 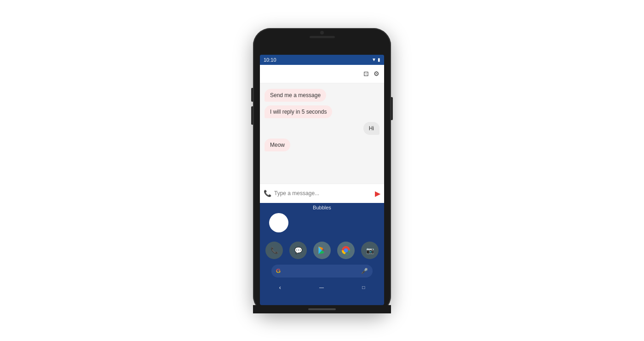 I want to click on status-time: 10:10, so click(x=270, y=60).